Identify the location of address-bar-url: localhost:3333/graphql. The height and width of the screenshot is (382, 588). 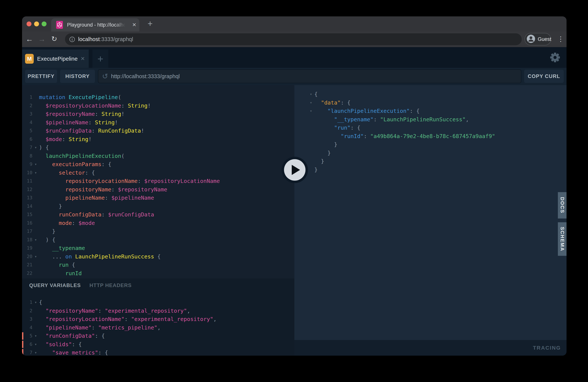
(106, 39).